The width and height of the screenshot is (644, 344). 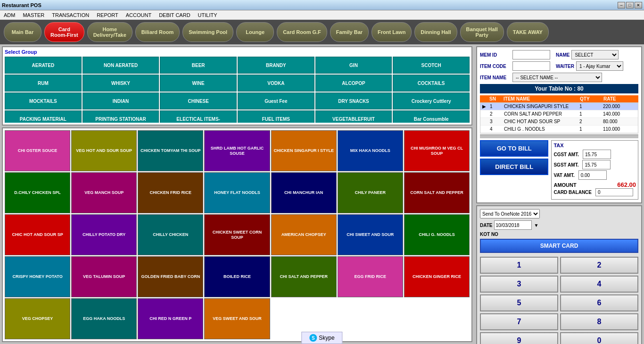 What do you see at coordinates (597, 154) in the screenshot?
I see `cgst-input` at bounding box center [597, 154].